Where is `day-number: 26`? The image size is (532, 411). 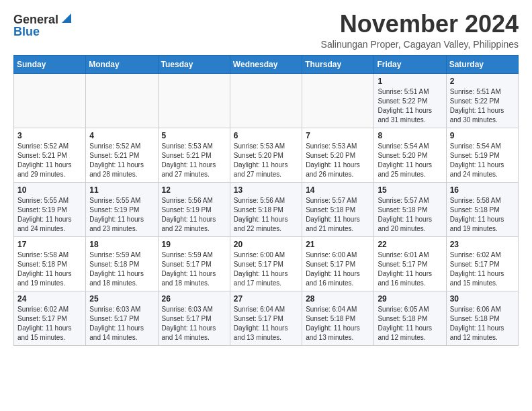 day-number: 26 is located at coordinates (194, 299).